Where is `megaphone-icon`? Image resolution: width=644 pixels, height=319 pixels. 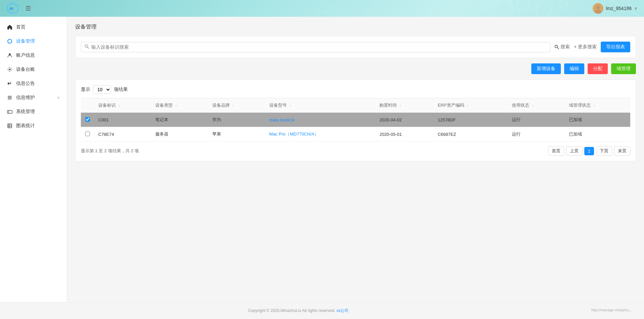 megaphone-icon is located at coordinates (10, 84).